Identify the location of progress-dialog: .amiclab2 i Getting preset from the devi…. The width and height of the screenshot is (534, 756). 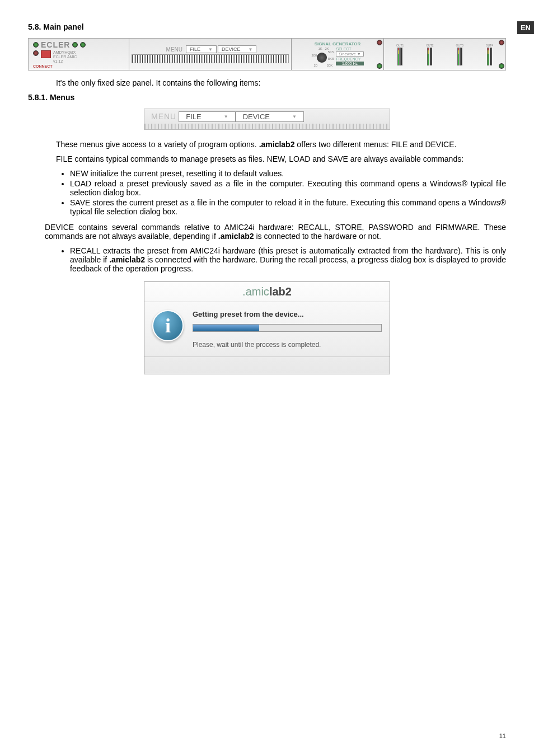
(267, 328).